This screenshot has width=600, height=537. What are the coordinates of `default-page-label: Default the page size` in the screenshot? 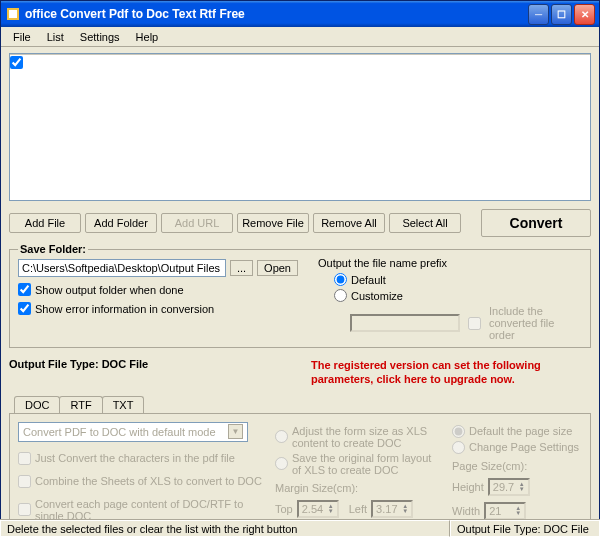 It's located at (520, 431).